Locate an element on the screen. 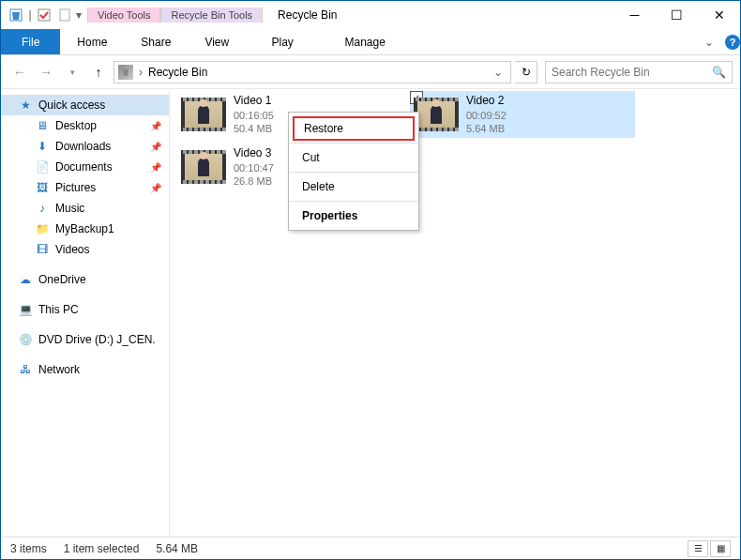  home-tab: Home is located at coordinates (92, 41).